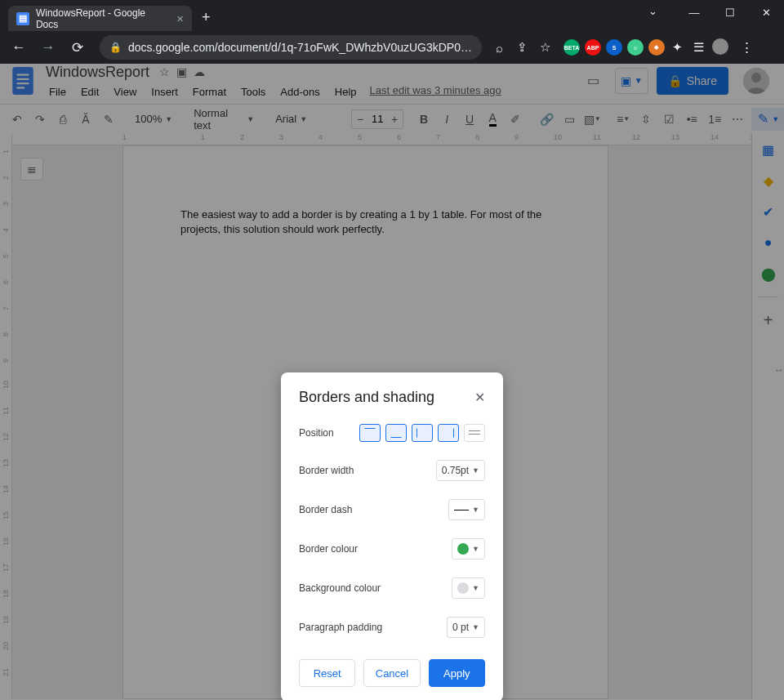 The height and width of the screenshot is (700, 784). I want to click on browser-menu-icon: ⋮, so click(746, 47).